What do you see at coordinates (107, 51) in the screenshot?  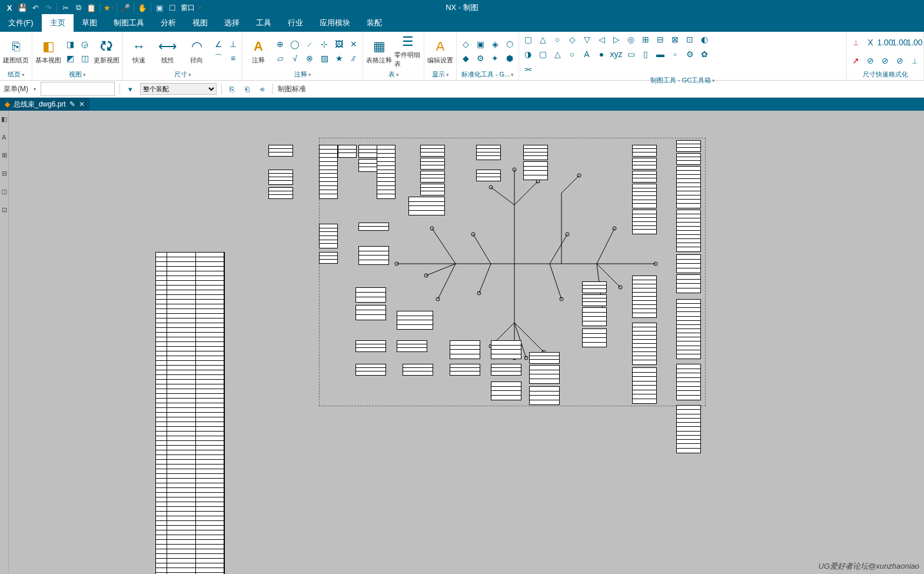 I see `update-views-button: 🗘 更新视图` at bounding box center [107, 51].